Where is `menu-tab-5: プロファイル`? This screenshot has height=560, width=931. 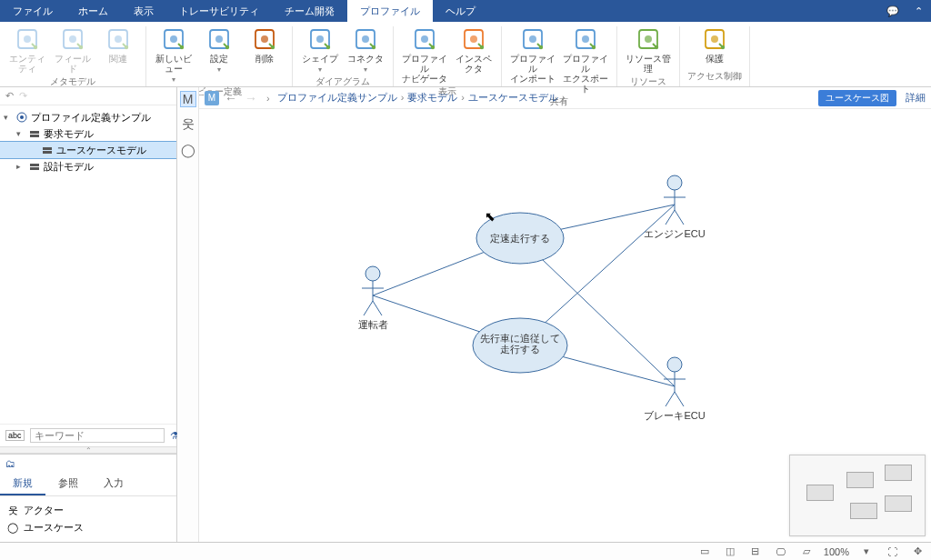
menu-tab-5: プロファイル is located at coordinates (390, 11).